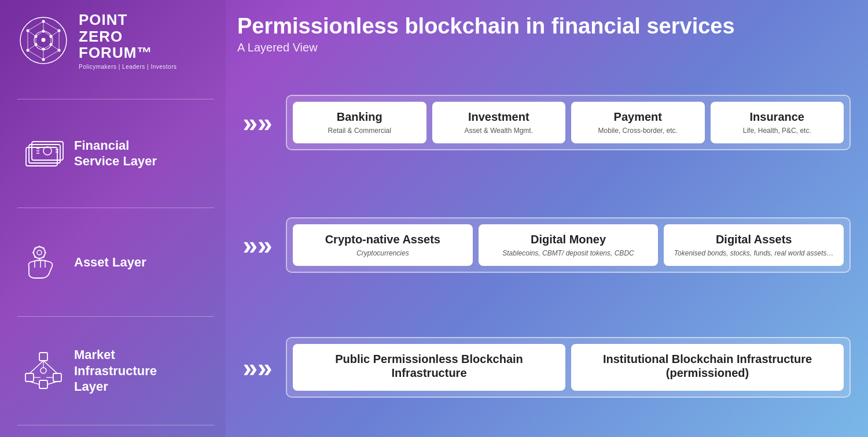 The width and height of the screenshot is (868, 437). I want to click on digital-assets-sub: Tokenised bonds, stocks, funds, real wor…, so click(754, 254).